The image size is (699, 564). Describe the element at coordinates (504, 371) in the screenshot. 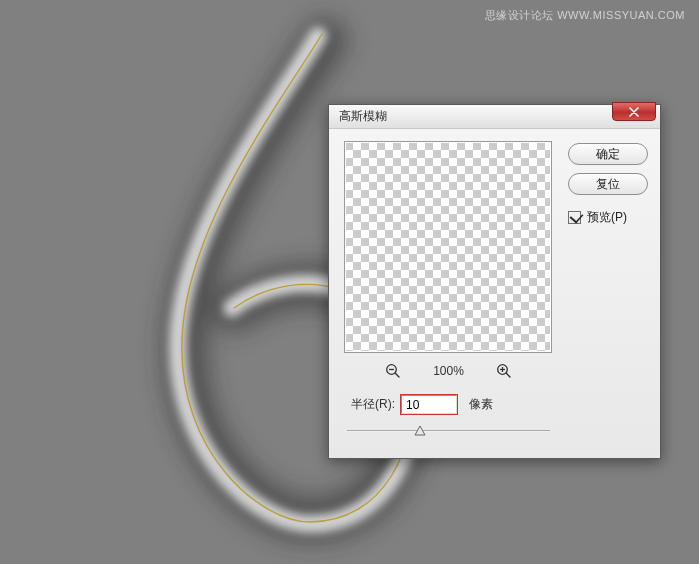

I see `zoom-in-button` at that location.